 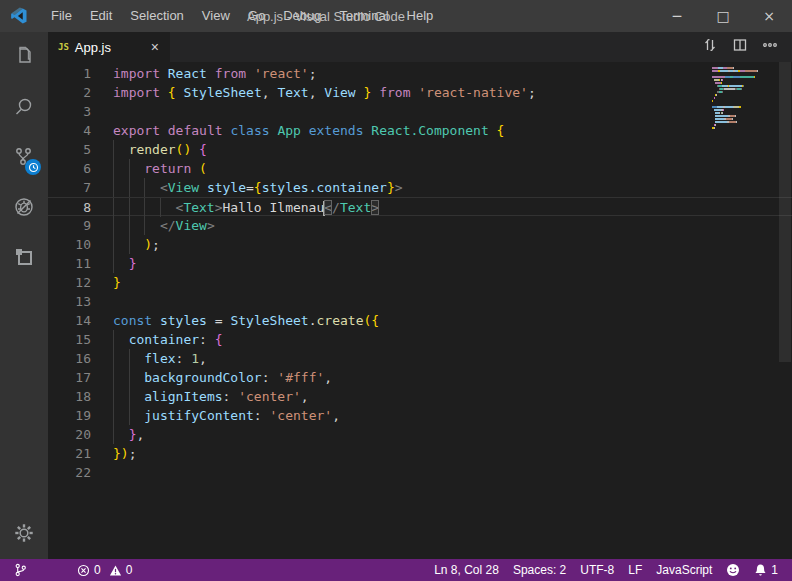 I want to click on code-line-7: 7<View style={styles.container}>, so click(x=420, y=188).